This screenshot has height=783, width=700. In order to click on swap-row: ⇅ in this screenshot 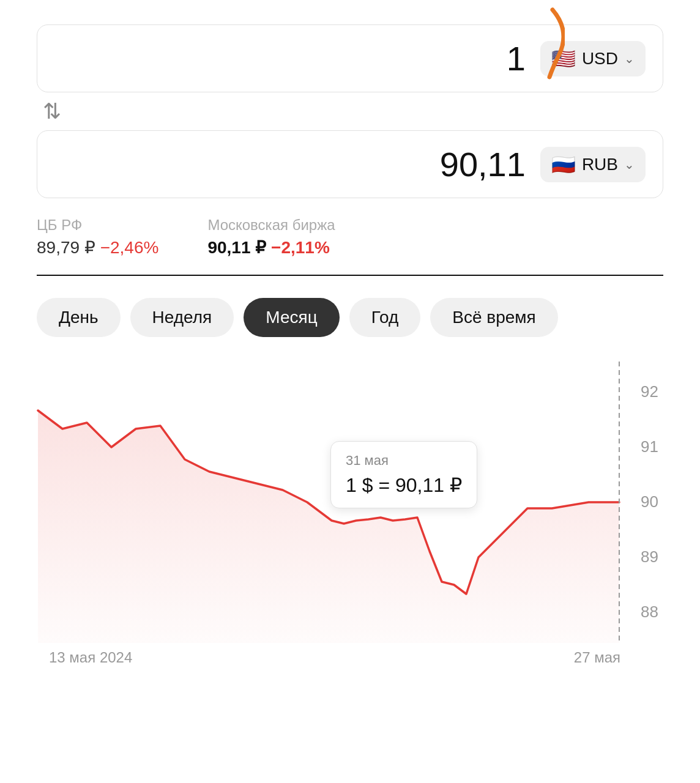, I will do `click(350, 111)`.